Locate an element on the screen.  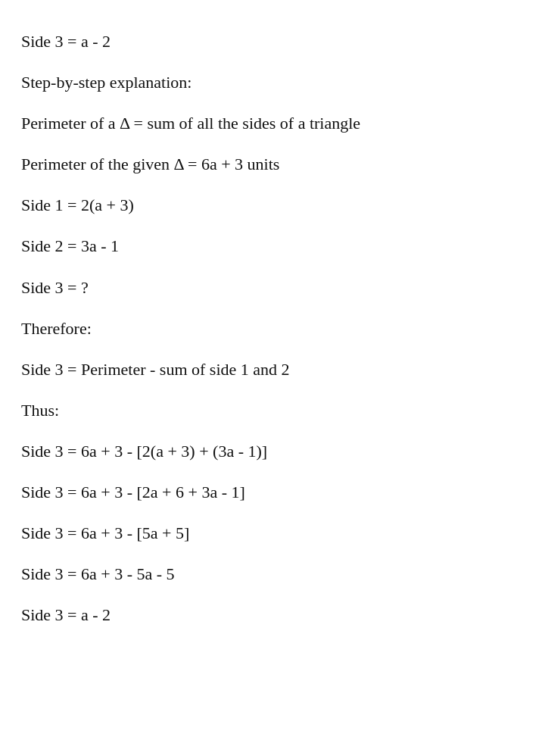
therefore-line: Therefore: is located at coordinates (272, 329).